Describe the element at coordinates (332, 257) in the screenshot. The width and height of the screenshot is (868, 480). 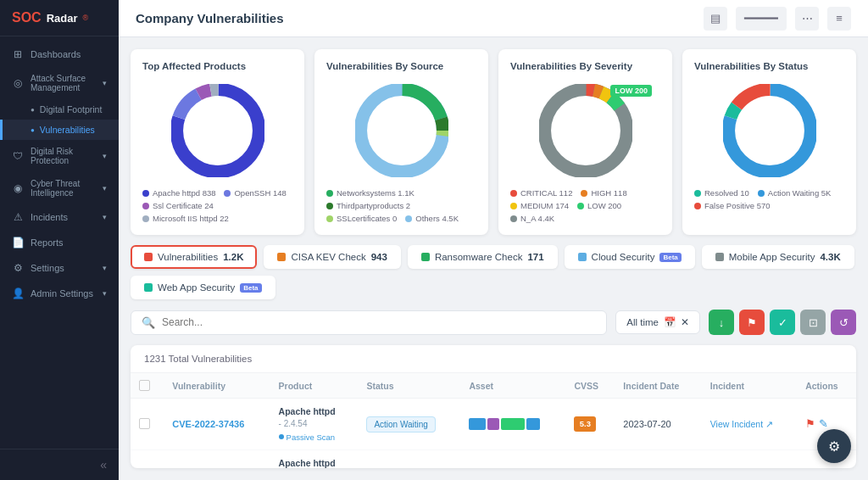
I see `filter-tab-cisa-kev: CISA KEV Check 943` at that location.